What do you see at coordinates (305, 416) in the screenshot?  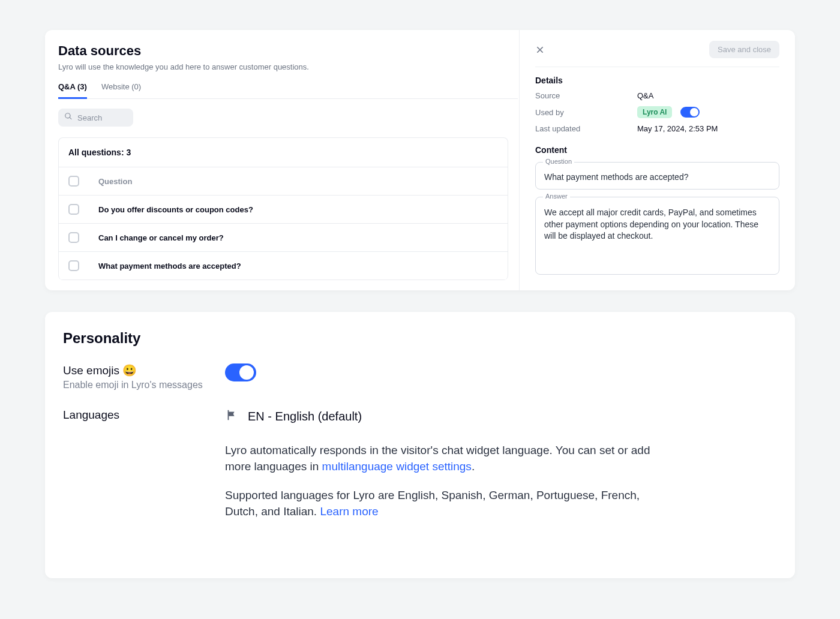 I see `language-value: EN - English (default)` at bounding box center [305, 416].